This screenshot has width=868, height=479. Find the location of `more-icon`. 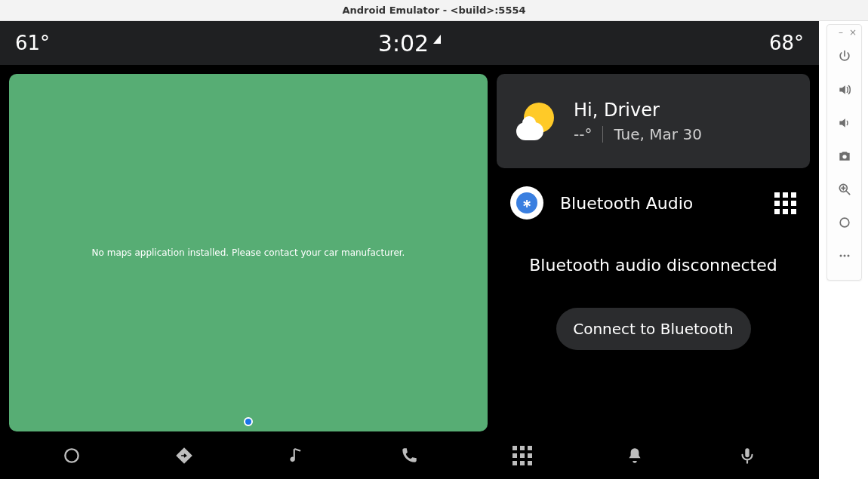

more-icon is located at coordinates (844, 256).